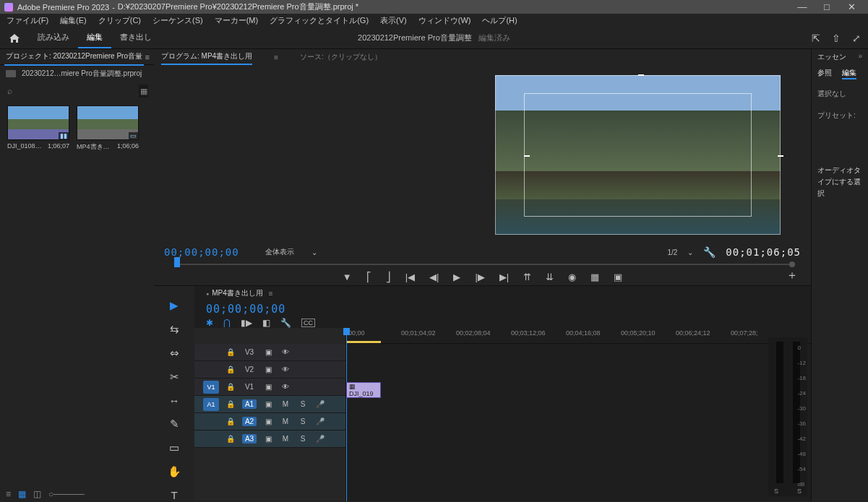  Describe the element at coordinates (303, 422) in the screenshot. I see `solo-icon: S` at that location.